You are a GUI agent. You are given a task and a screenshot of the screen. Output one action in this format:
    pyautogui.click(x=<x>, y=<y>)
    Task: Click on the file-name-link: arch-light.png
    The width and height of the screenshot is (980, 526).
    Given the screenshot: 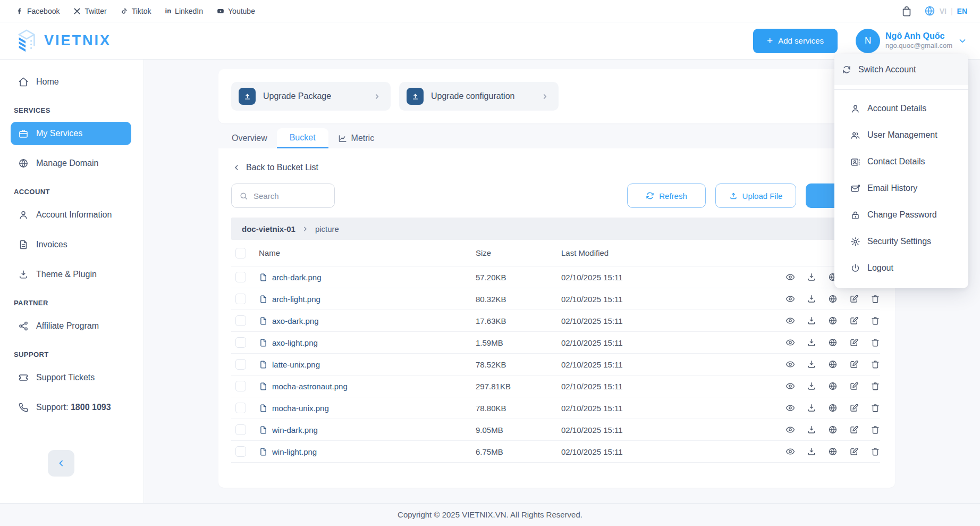 What is the action you would take?
    pyautogui.click(x=297, y=299)
    